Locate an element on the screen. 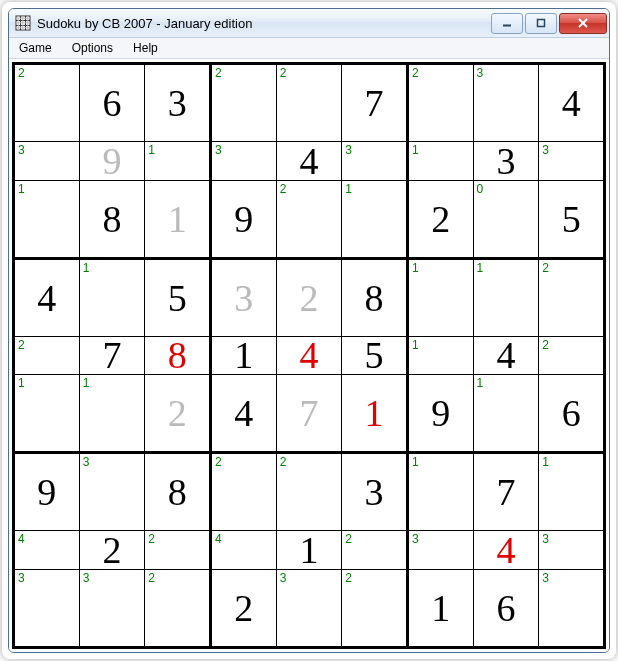 This screenshot has height=661, width=618. minimize-button is located at coordinates (507, 24).